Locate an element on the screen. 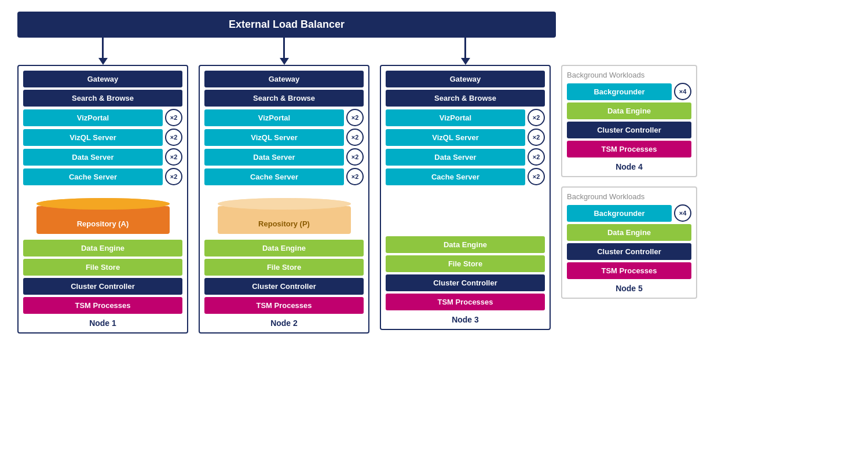 The image size is (868, 469). node3-search-row: Search & Browse is located at coordinates (466, 98).